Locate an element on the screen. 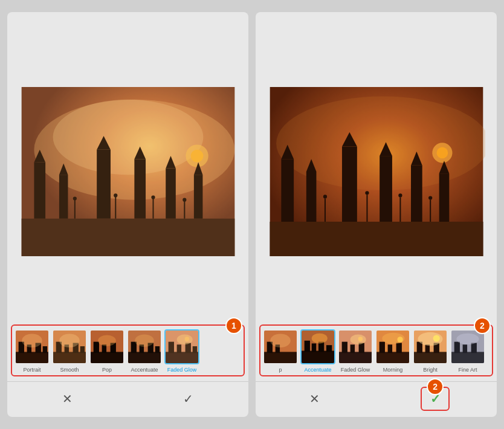 This screenshot has width=504, height=429. filter-item-bright: Bright is located at coordinates (430, 351).